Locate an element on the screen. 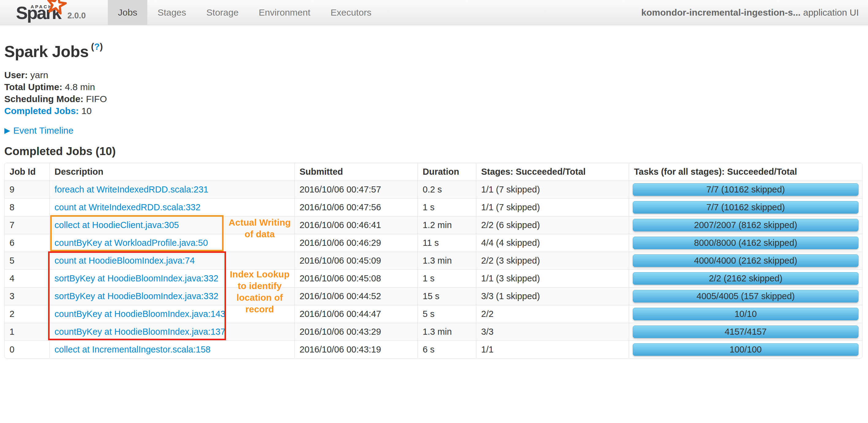 The image size is (868, 423). submitted-cell: 2016/10/06 00:43:29 is located at coordinates (356, 332).